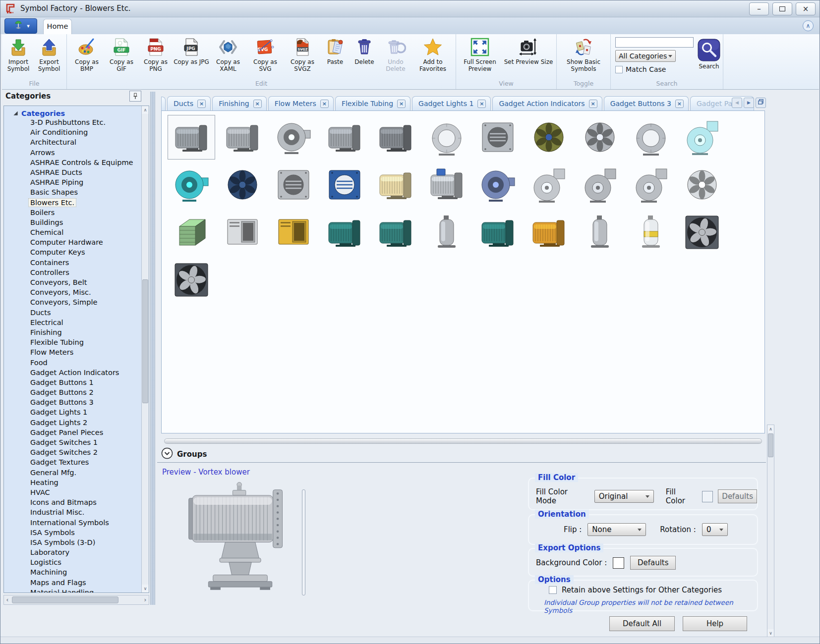 This screenshot has height=644, width=820. I want to click on category-item-blowers-etc: Blowers Etc., so click(72, 204).